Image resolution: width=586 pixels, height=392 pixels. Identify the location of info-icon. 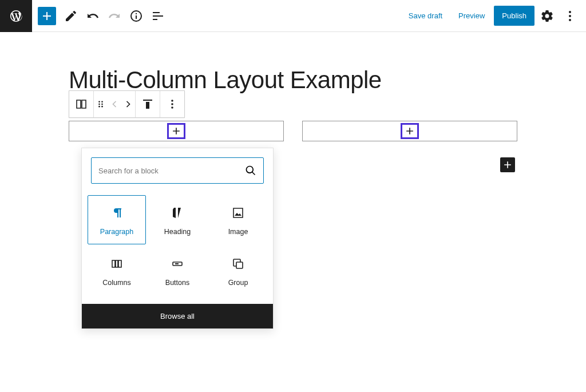
(136, 16).